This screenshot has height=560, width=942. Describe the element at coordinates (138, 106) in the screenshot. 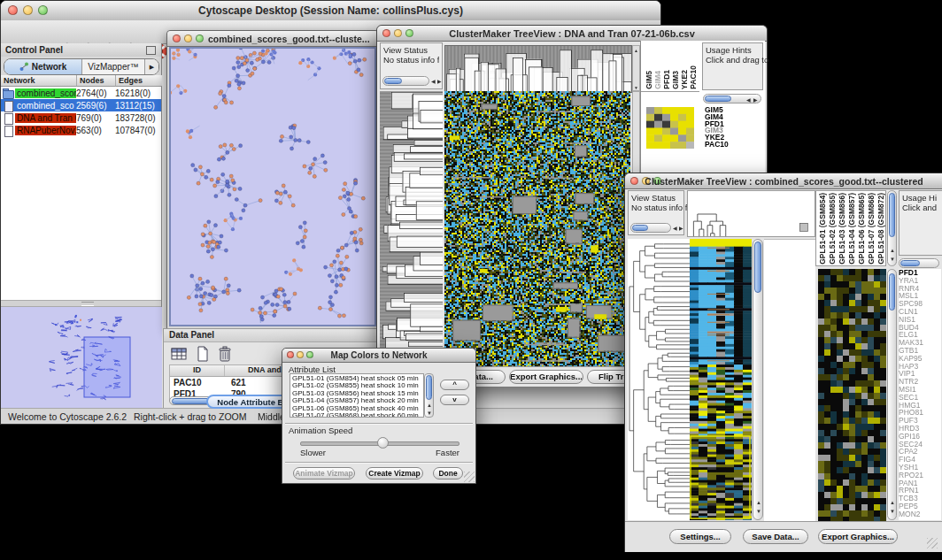

I see `network-item-edges: 13112(15)` at that location.